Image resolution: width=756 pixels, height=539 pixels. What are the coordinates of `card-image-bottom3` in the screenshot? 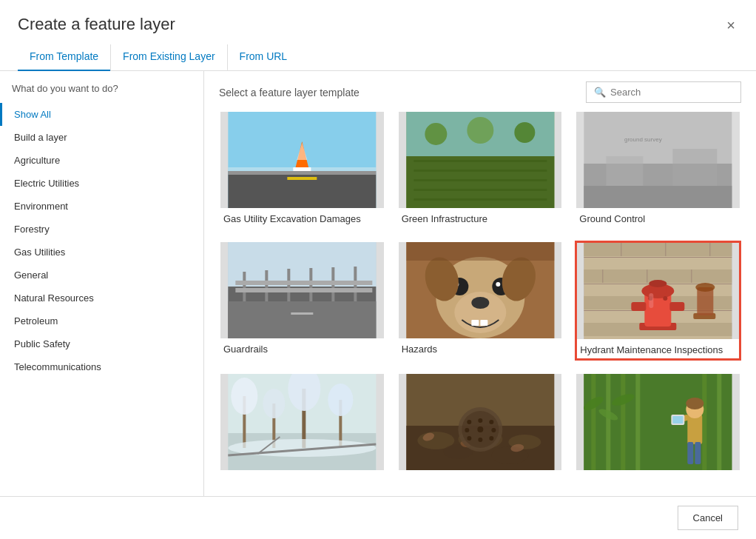 It's located at (658, 422).